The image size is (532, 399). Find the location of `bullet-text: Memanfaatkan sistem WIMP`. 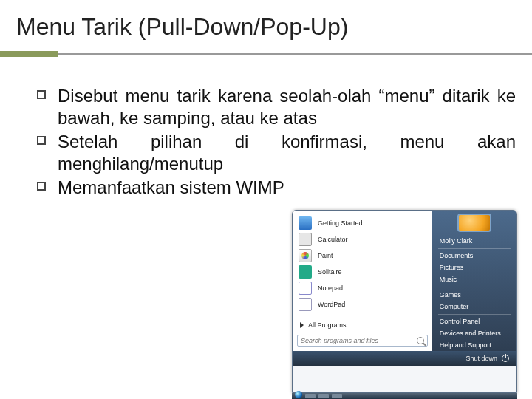

bullet-text: Memanfaatkan sistem WIMP is located at coordinates (287, 188).